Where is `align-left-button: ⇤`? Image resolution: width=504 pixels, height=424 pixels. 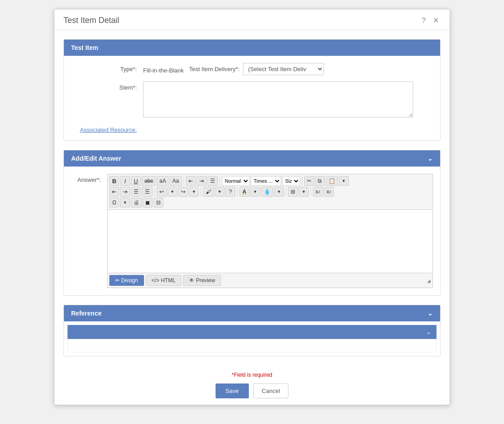 align-left-button: ⇤ is located at coordinates (191, 181).